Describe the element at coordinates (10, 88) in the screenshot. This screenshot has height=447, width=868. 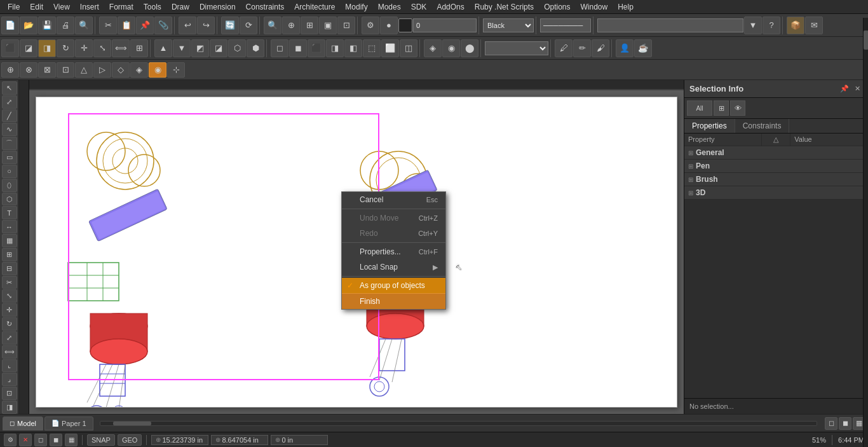
I see `select-tool: ↖` at that location.